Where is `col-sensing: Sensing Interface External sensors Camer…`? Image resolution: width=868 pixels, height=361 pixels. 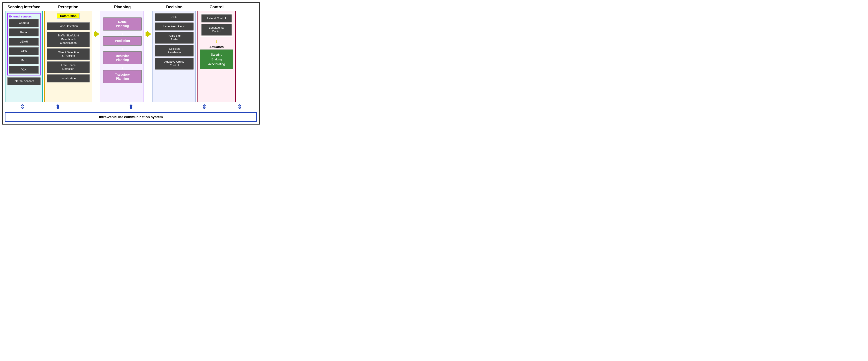 col-sensing: Sensing Interface External sensors Camer… is located at coordinates (24, 54).